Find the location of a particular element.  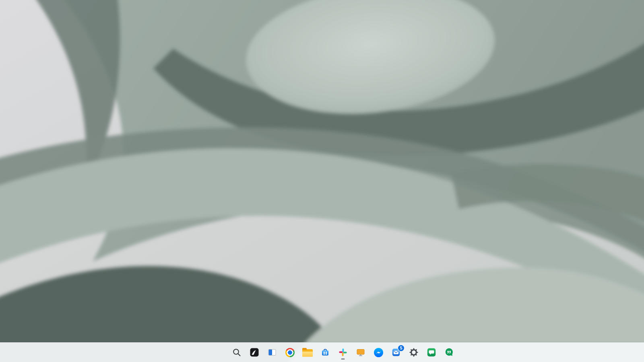

taskbar: 5 is located at coordinates (322, 352).